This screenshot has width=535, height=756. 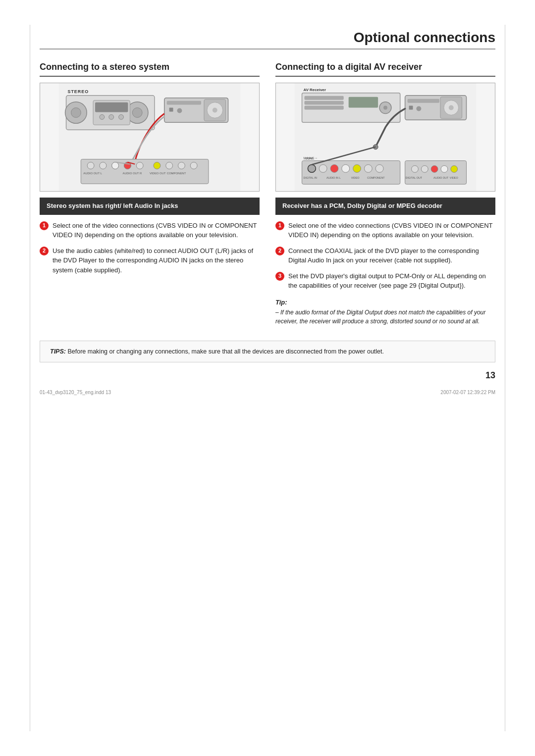 I want to click on footer-left: 01-43_dvp3120_75_eng.indd 13, so click(x=75, y=392).